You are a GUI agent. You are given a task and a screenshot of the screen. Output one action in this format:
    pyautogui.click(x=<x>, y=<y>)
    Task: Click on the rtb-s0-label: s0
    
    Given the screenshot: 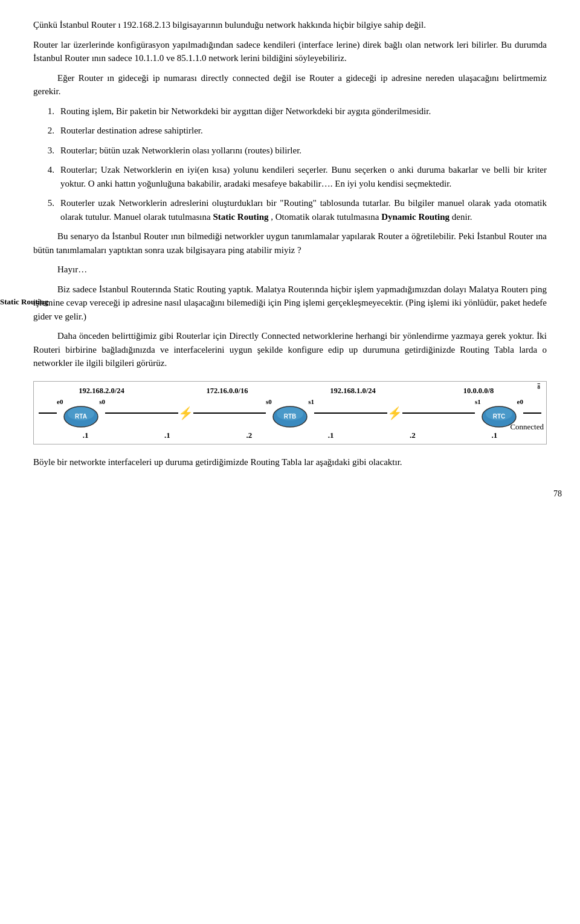 What is the action you would take?
    pyautogui.click(x=269, y=402)
    